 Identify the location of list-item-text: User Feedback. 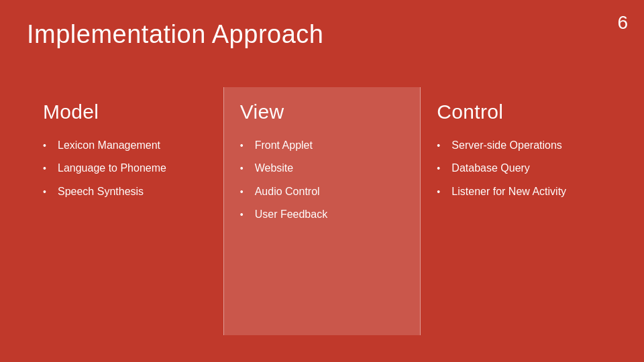
(291, 215).